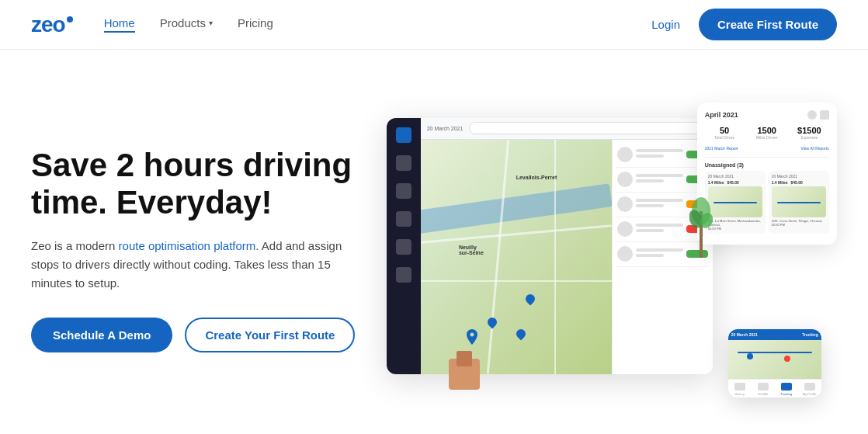 The width and height of the screenshot is (868, 434). I want to click on uc-price: $45.00, so click(733, 182).